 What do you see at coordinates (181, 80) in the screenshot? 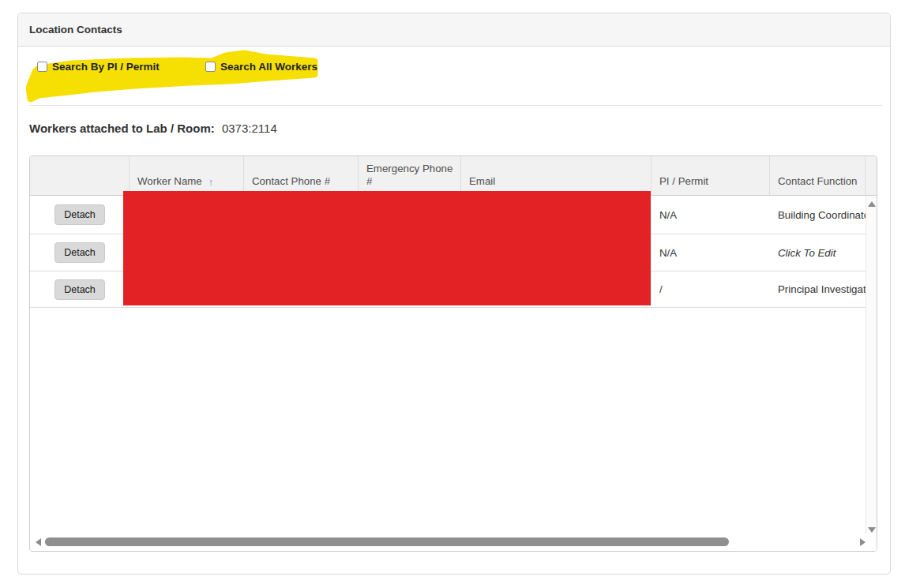
I see `yellow-highlighter-mark` at bounding box center [181, 80].